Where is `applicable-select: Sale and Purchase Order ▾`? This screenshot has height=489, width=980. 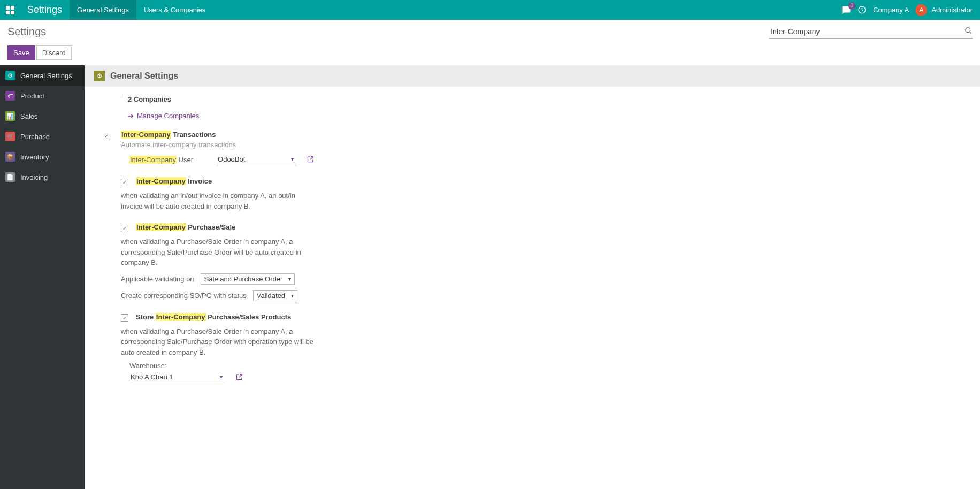 applicable-select: Sale and Purchase Order ▾ is located at coordinates (248, 279).